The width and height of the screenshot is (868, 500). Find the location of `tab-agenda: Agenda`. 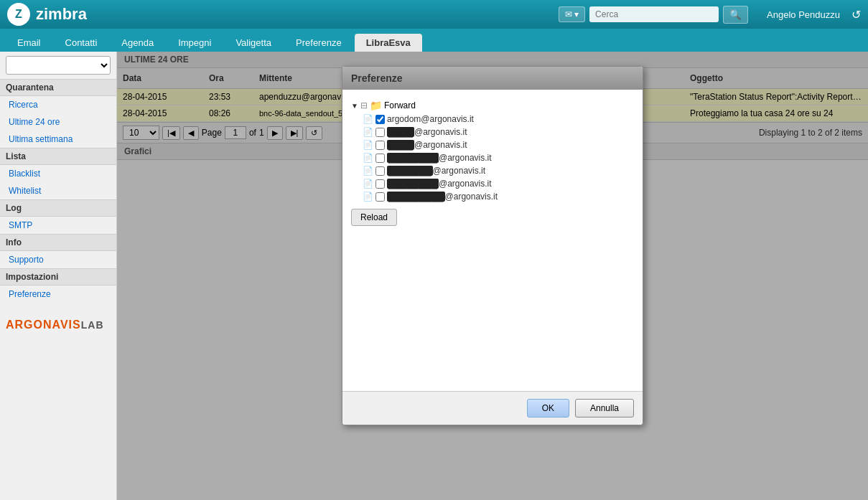

tab-agenda: Agenda is located at coordinates (138, 43).